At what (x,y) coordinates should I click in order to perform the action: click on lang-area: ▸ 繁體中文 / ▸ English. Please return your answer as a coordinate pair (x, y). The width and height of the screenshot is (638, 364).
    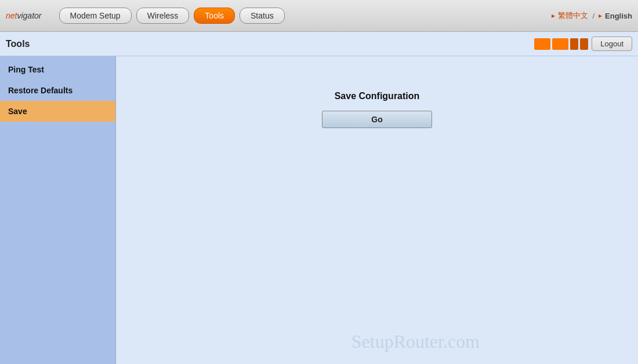
    Looking at the image, I should click on (592, 16).